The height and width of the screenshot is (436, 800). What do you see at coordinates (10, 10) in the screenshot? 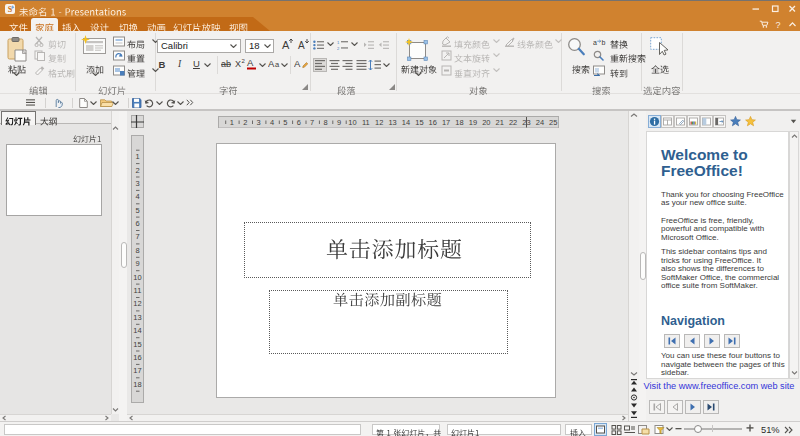
I see `svg-text: S` at bounding box center [10, 10].